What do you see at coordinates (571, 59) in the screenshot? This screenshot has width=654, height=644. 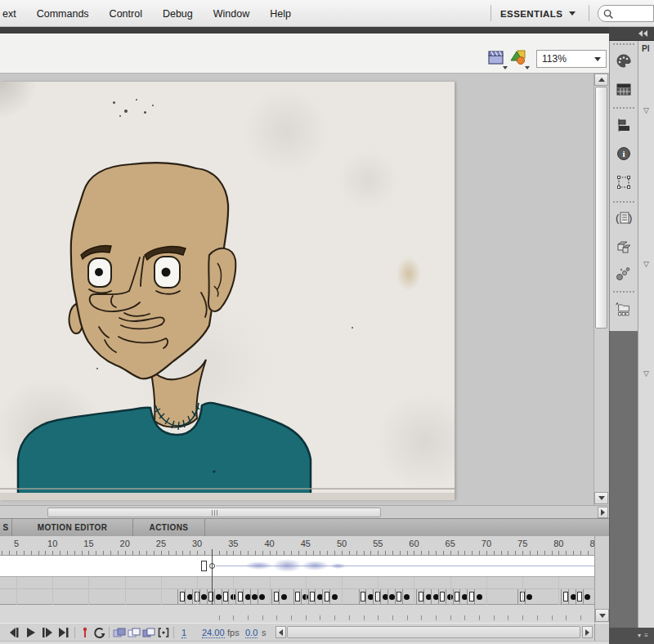 I see `zoom-level-dropdown: 113%` at bounding box center [571, 59].